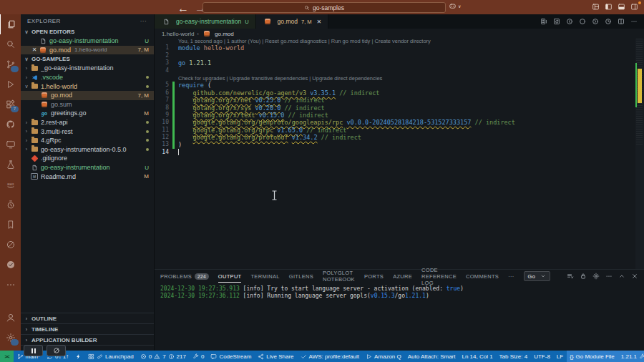 This screenshot has width=644, height=362. What do you see at coordinates (621, 21) in the screenshot?
I see `split-editor-button` at bounding box center [621, 21].